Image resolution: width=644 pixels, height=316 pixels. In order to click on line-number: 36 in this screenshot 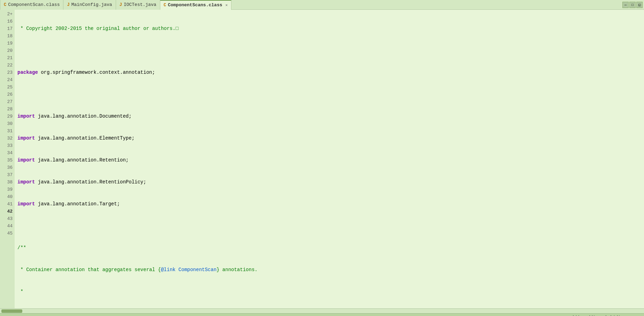, I will do `click(6, 168)`.